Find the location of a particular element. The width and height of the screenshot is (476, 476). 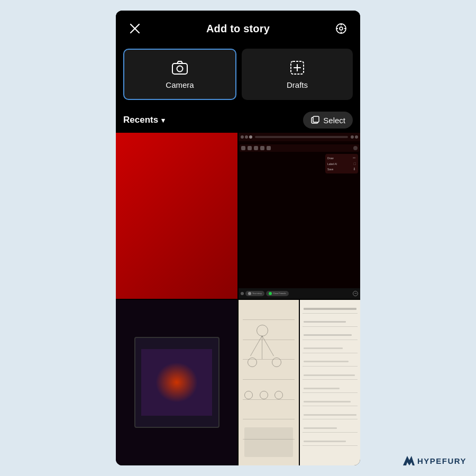

gallery-item-papers is located at coordinates (299, 383).